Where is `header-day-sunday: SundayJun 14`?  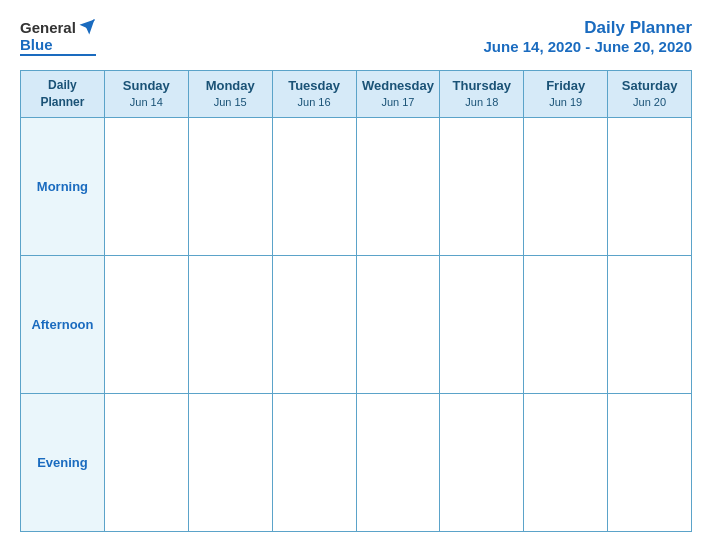
header-day-sunday: SundayJun 14 is located at coordinates (146, 94).